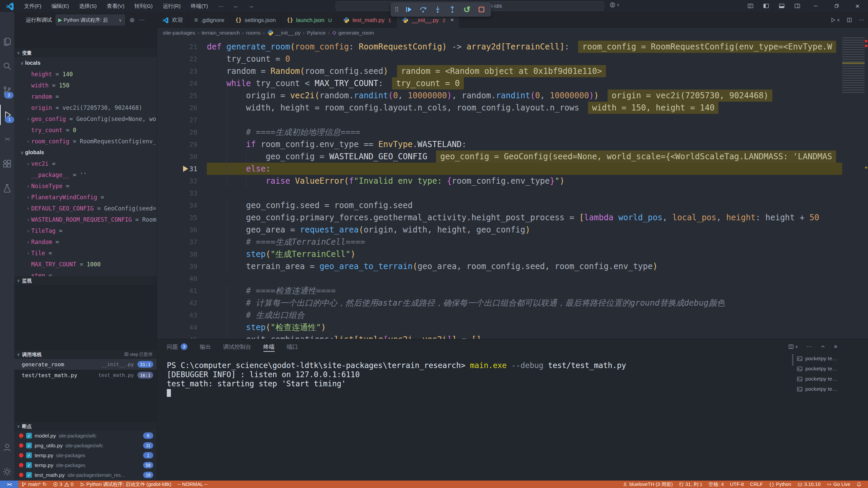 This screenshot has width=868, height=488. What do you see at coordinates (85, 108) in the screenshot?
I see `variable-row: origin = vec2i(7205730, 9024468)` at bounding box center [85, 108].